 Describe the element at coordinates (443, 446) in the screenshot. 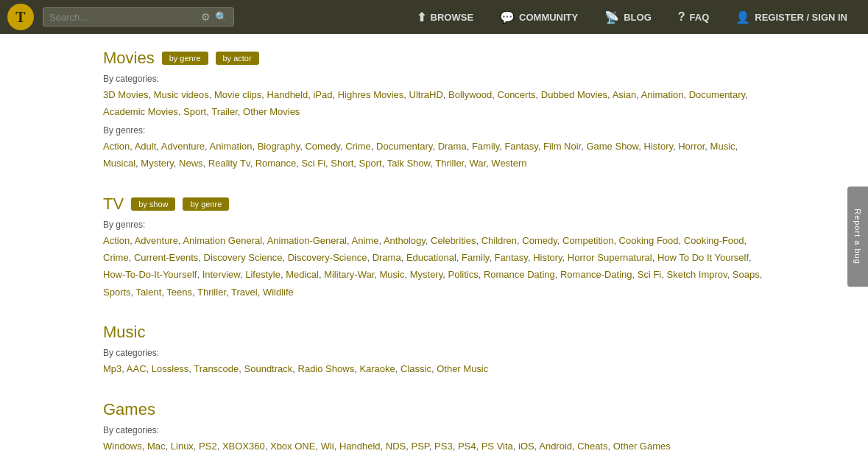

I see `list-item: PS3` at that location.